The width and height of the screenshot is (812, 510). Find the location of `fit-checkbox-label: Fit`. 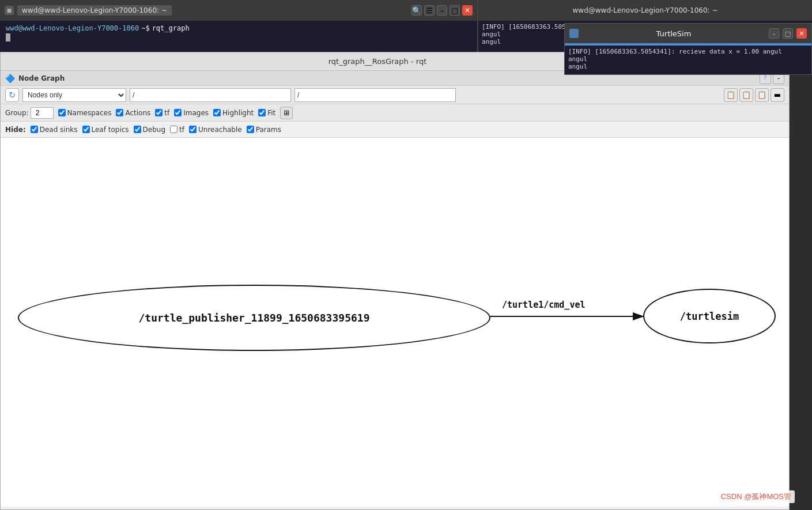

fit-checkbox-label: Fit is located at coordinates (267, 113).